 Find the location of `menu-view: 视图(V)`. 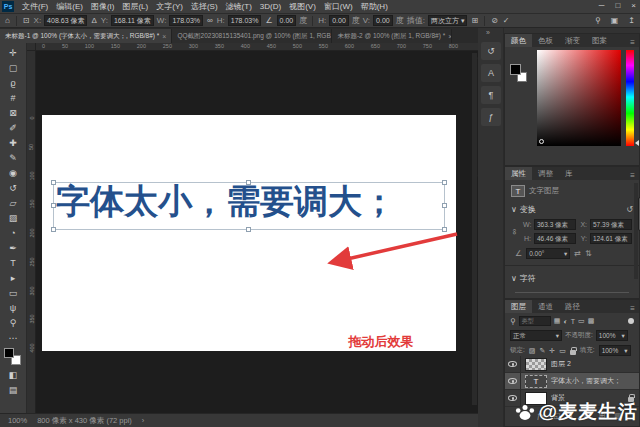

menu-view: 视图(V) is located at coordinates (302, 6).